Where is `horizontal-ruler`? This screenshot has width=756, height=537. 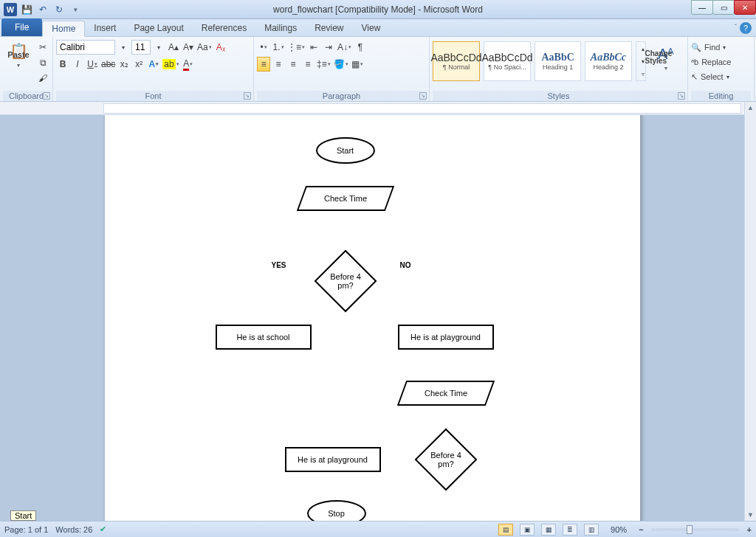 horizontal-ruler is located at coordinates (378, 108).